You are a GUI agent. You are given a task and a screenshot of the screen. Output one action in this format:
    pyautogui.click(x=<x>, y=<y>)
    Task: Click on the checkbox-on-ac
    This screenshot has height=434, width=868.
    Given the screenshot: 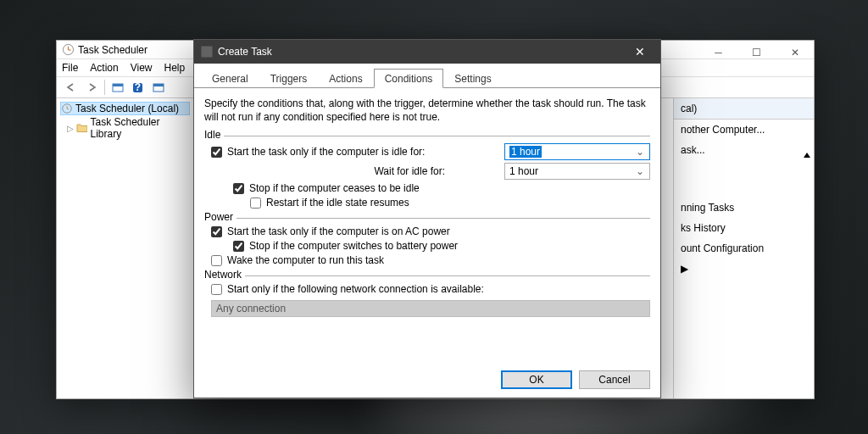 What is the action you would take?
    pyautogui.click(x=217, y=232)
    